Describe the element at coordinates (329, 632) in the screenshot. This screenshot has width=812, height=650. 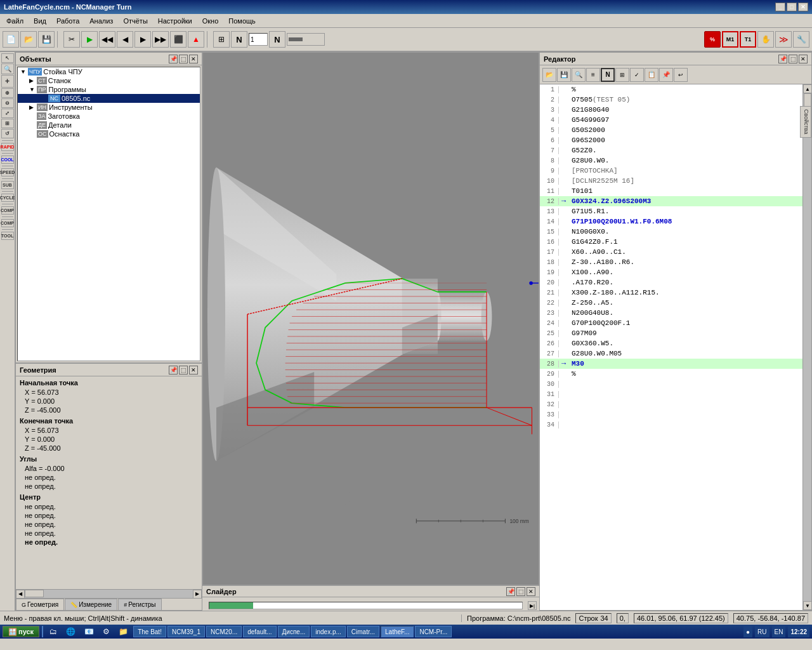
I see `taskbar-index: index.p...` at that location.